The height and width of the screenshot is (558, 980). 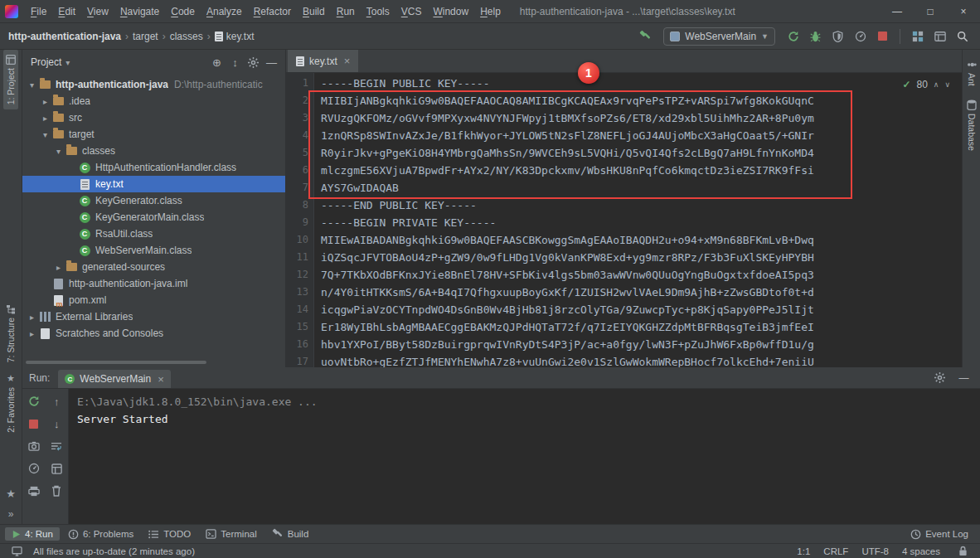 I want to click on toolwindow-button-6-problems: 6: Problems, so click(x=101, y=534).